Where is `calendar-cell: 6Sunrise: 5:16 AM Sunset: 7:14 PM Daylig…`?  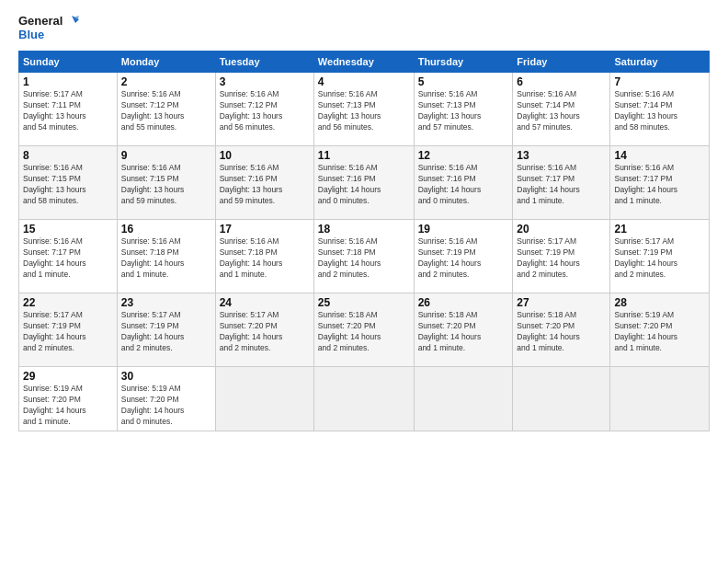
calendar-cell: 6Sunrise: 5:16 AM Sunset: 7:14 PM Daylig… is located at coordinates (562, 109).